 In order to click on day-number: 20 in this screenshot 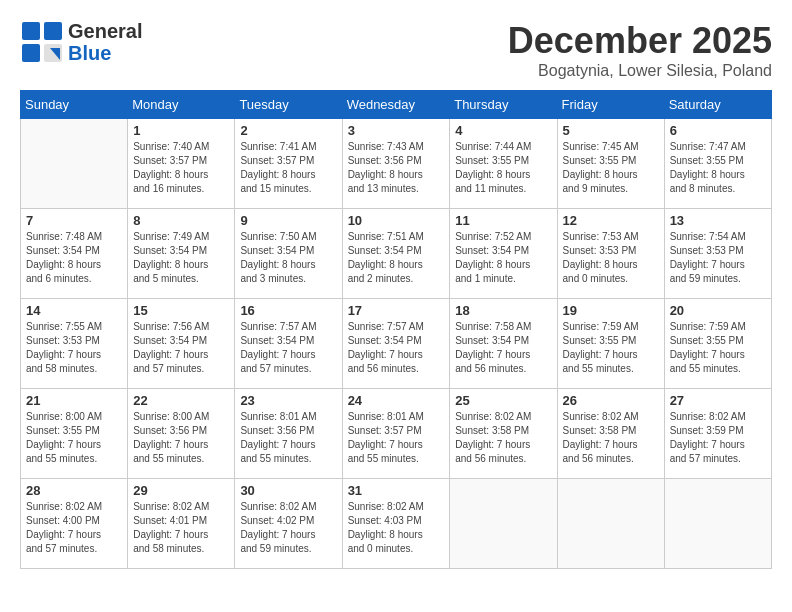, I will do `click(718, 310)`.